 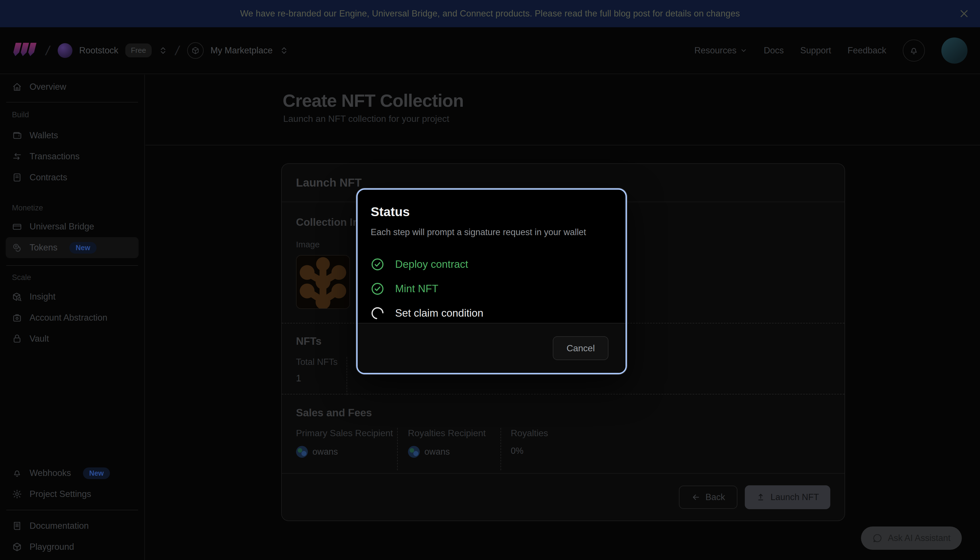 What do you see at coordinates (72, 494) in the screenshot?
I see `sidebar-item-project-settings: Project Settings` at bounding box center [72, 494].